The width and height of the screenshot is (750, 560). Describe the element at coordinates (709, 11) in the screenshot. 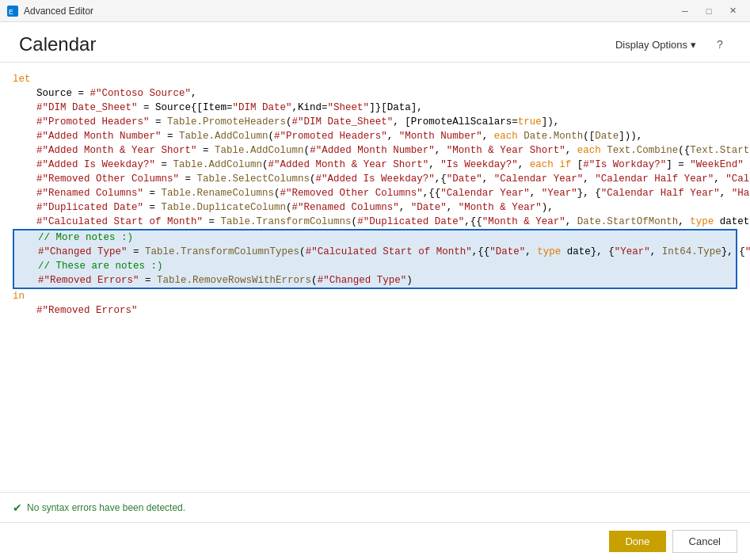

I see `window-controls: ─ □ ✕` at that location.